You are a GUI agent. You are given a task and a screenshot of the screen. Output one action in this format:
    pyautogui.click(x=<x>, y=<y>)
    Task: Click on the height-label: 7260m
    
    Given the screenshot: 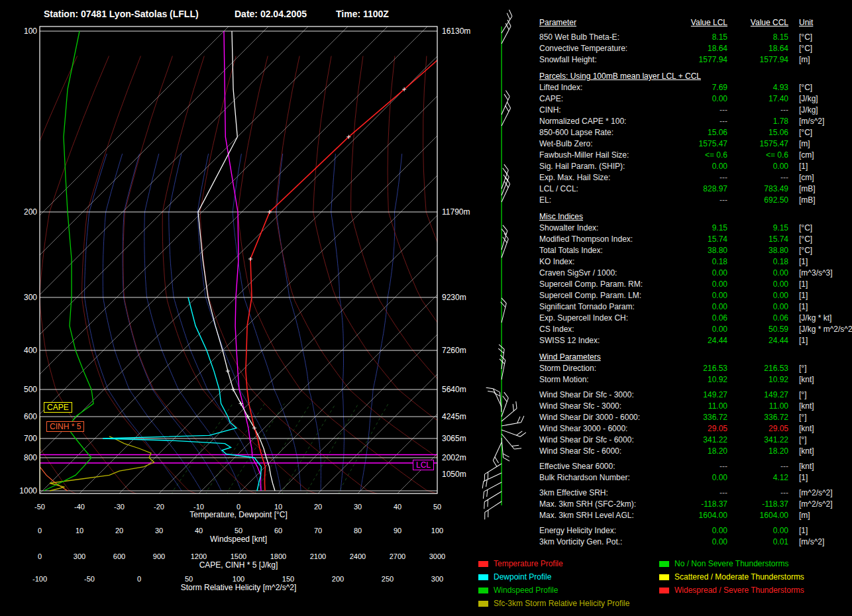 What is the action you would take?
    pyautogui.click(x=454, y=350)
    